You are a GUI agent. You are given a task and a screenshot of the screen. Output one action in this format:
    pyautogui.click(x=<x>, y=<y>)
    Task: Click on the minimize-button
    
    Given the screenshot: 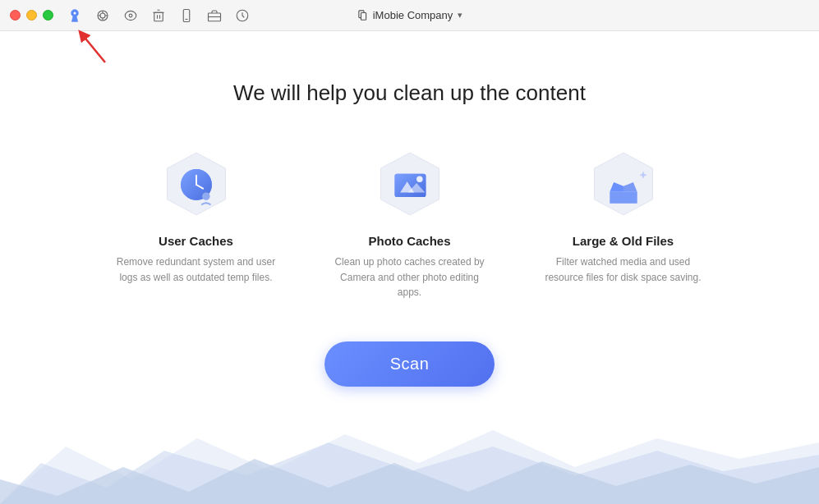 What is the action you would take?
    pyautogui.click(x=31, y=15)
    